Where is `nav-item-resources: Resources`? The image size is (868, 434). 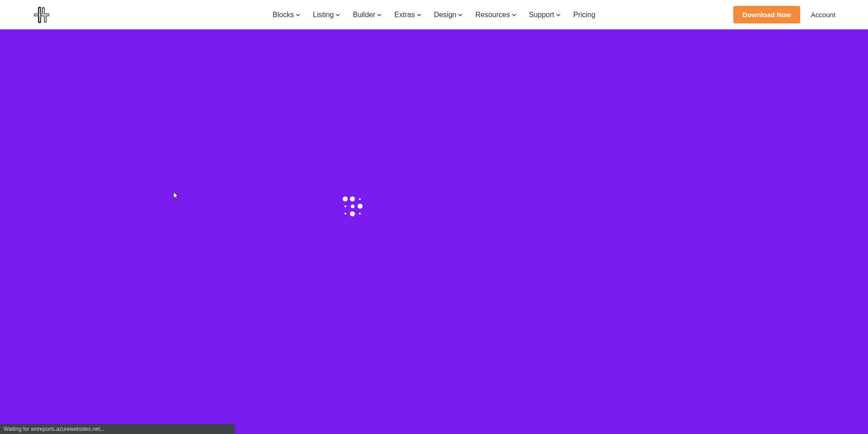 nav-item-resources: Resources is located at coordinates (495, 15).